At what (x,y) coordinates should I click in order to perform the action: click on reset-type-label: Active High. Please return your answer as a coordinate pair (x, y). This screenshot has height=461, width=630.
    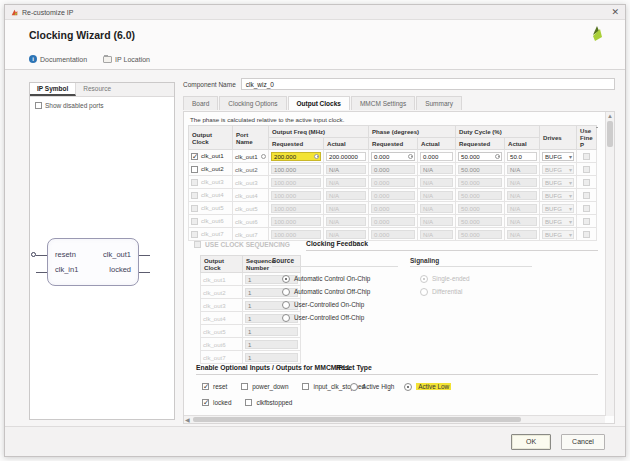
    Looking at the image, I should click on (378, 386).